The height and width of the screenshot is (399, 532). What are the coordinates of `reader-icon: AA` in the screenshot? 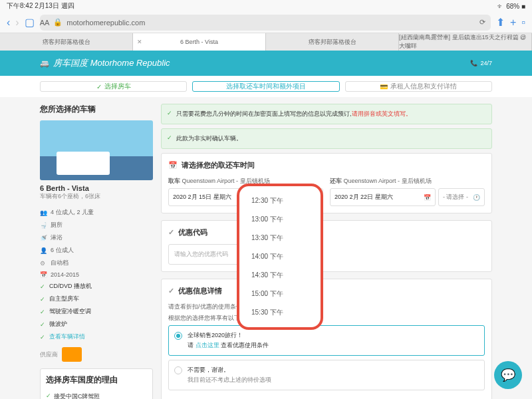 It's located at (45, 23).